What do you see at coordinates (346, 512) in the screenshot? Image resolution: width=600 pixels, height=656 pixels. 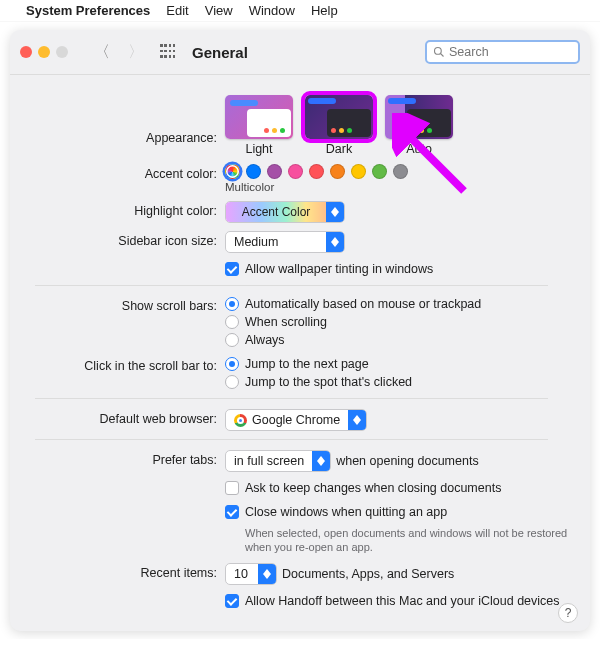 I see `close-windows-label: Close windows when quitting an app` at bounding box center [346, 512].